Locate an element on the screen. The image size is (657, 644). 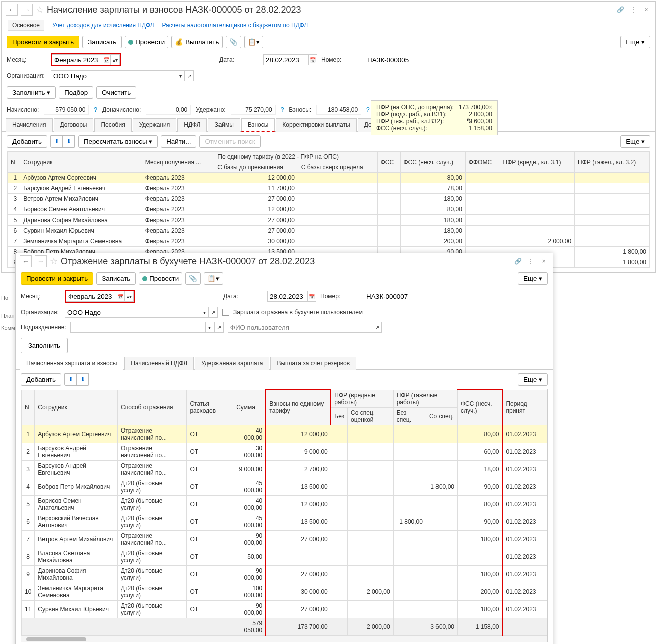
move-up-button: ⬆ is located at coordinates (57, 141).